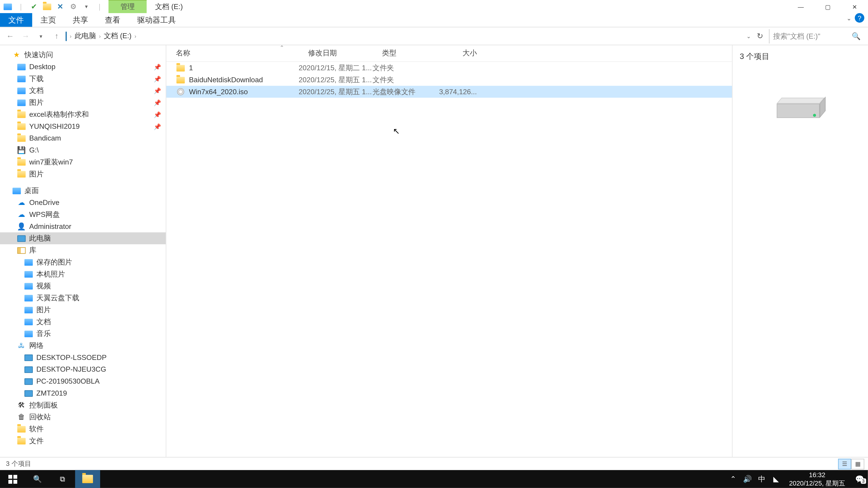 Image resolution: width=868 pixels, height=488 pixels. I want to click on search-box: 🔍, so click(817, 36).